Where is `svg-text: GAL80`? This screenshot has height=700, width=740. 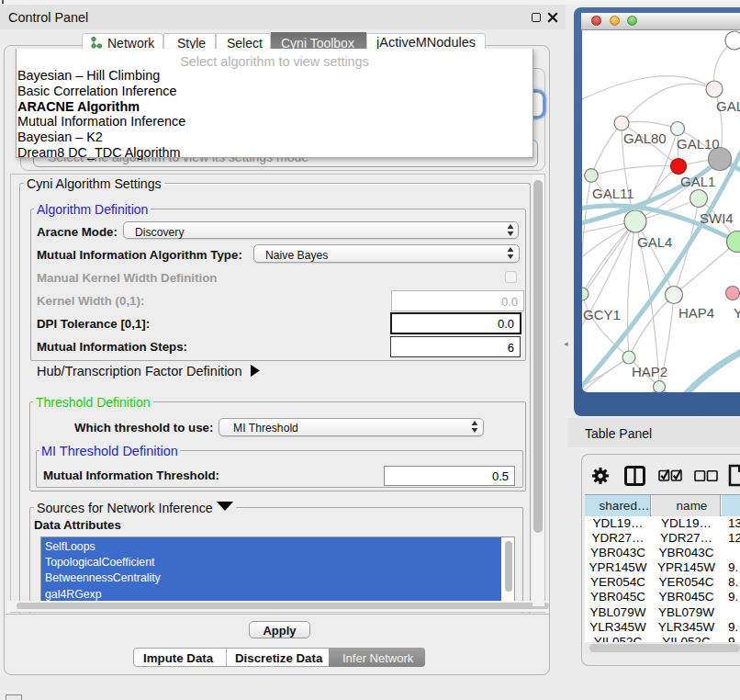
svg-text: GAL80 is located at coordinates (645, 138).